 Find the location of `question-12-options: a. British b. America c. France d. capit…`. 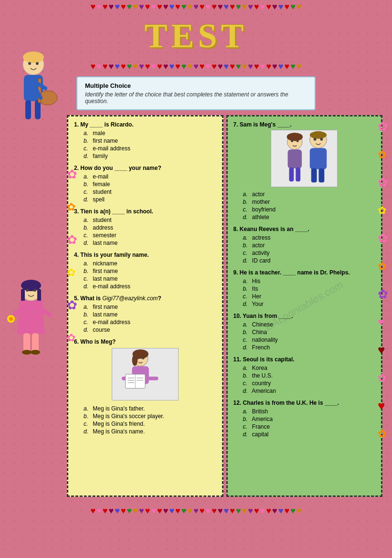

question-12-options: a. British b. America c. France d. capit… is located at coordinates (305, 423).